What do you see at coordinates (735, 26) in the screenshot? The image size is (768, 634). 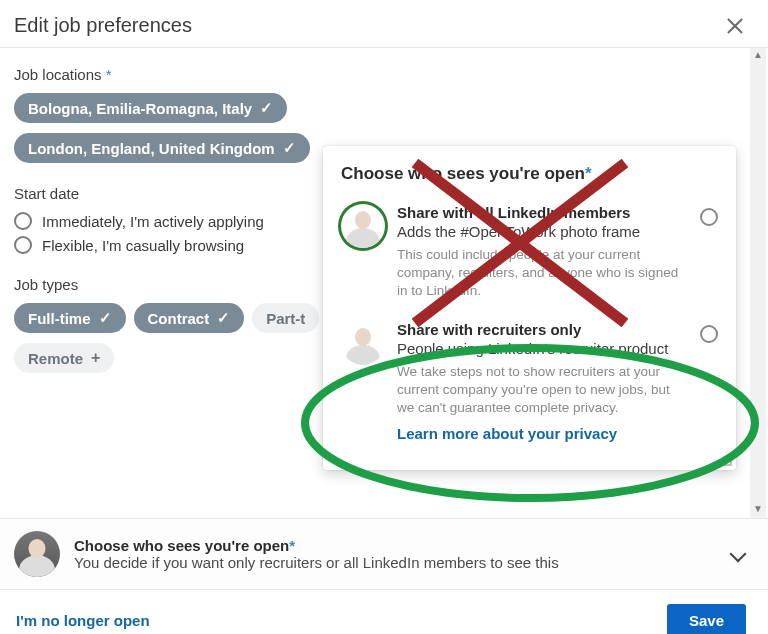 I see `close-icon` at bounding box center [735, 26].